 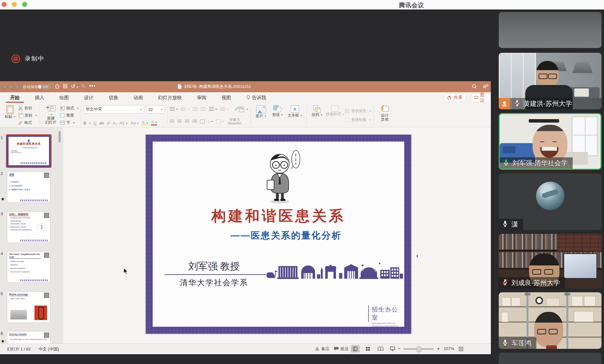 What do you see at coordinates (59, 137) in the screenshot?
I see `panel-scrollbar` at bounding box center [59, 137].